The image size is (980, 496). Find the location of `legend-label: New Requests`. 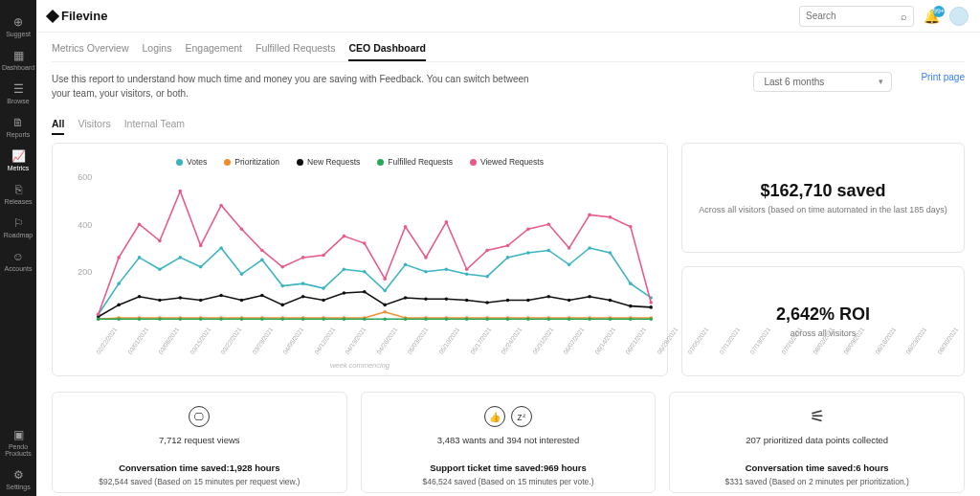

legend-label: New Requests is located at coordinates (333, 162).